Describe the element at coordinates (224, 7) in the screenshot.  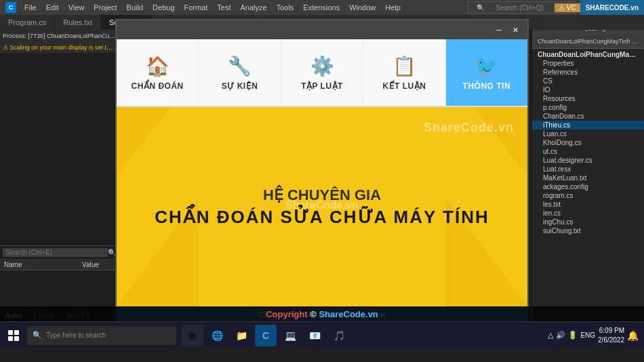
I see `menu-test: Test` at that location.